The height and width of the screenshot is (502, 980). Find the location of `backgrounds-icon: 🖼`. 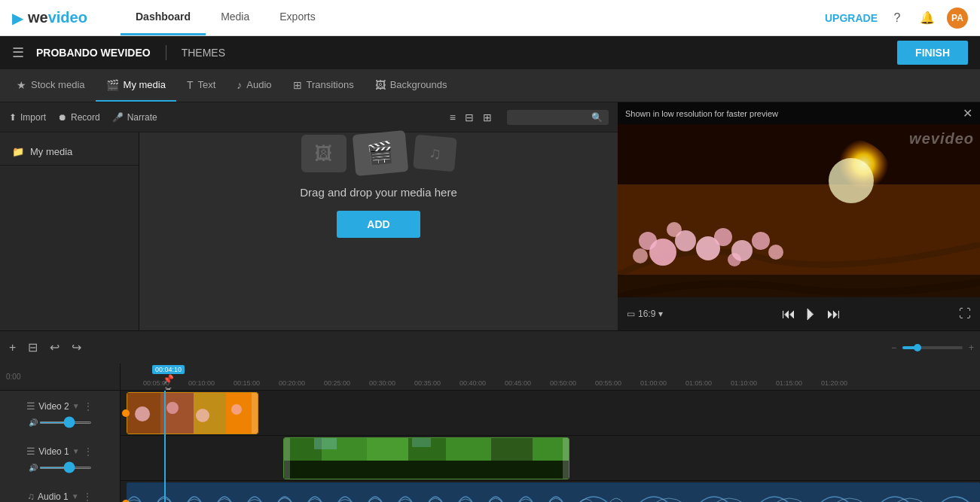

backgrounds-icon: 🖼 is located at coordinates (380, 85).